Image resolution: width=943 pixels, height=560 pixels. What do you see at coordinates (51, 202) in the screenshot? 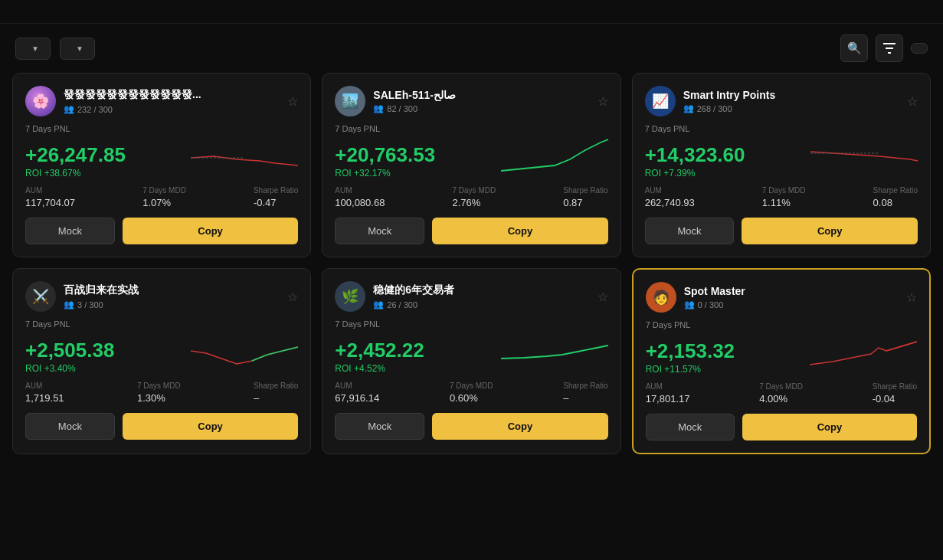
I see `aum-value: 117,704.07` at bounding box center [51, 202].